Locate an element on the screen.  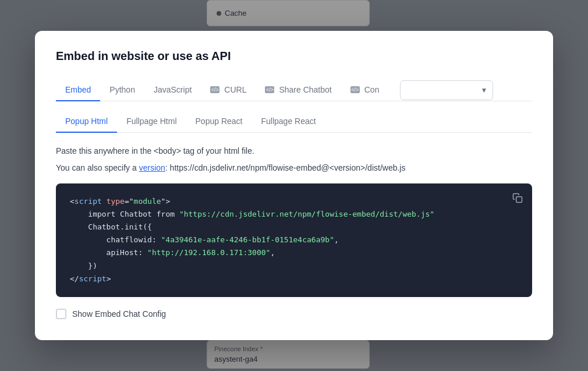
tab-javascript-label: JavaScript is located at coordinates (172, 90).